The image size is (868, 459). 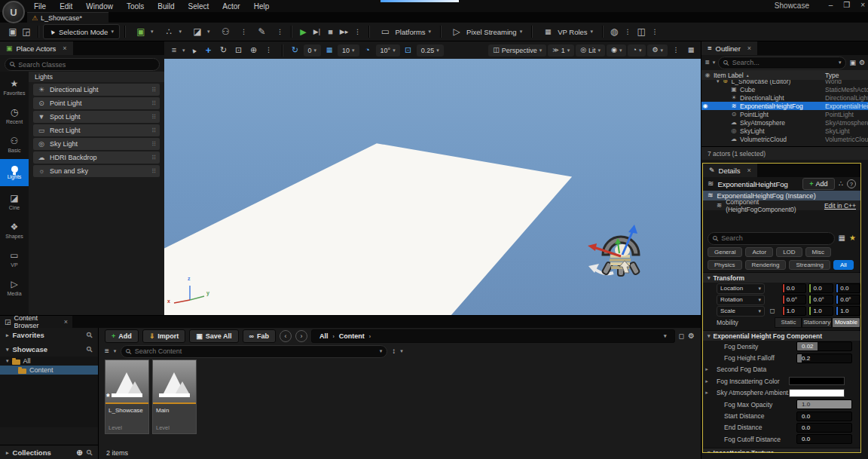 What do you see at coordinates (96, 130) in the screenshot?
I see `list-item-rect-light: ▭Rect Light⠿` at bounding box center [96, 130].